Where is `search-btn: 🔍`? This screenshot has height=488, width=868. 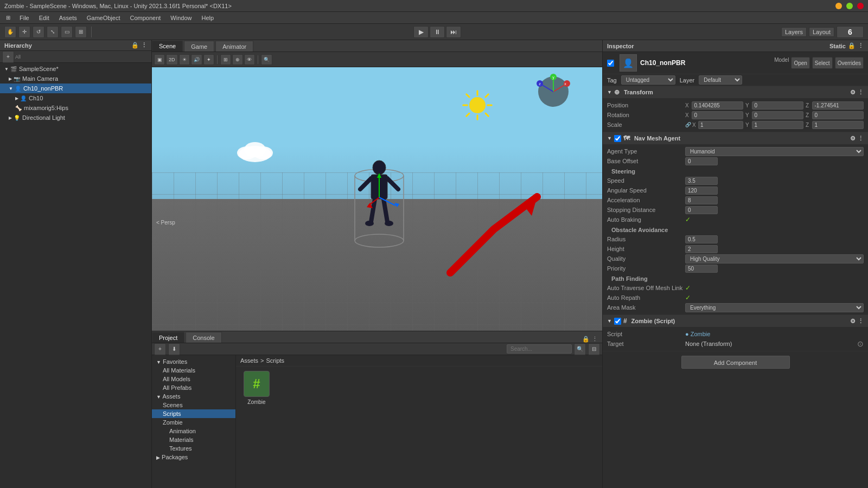
search-btn: 🔍 is located at coordinates (580, 349).